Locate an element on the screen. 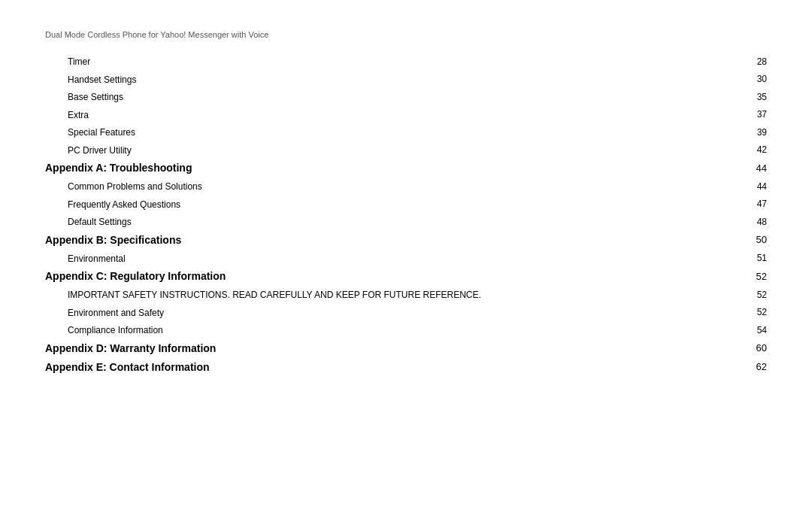  toc-entry-text: Extra is located at coordinates (78, 115).